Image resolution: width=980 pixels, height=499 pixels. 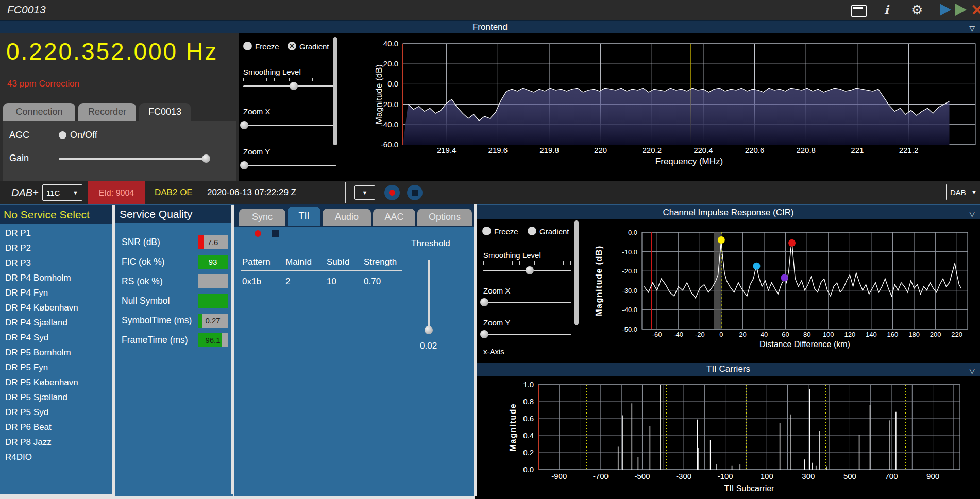 What do you see at coordinates (806, 150) in the screenshot?
I see `svg-text: 220.8` at bounding box center [806, 150].